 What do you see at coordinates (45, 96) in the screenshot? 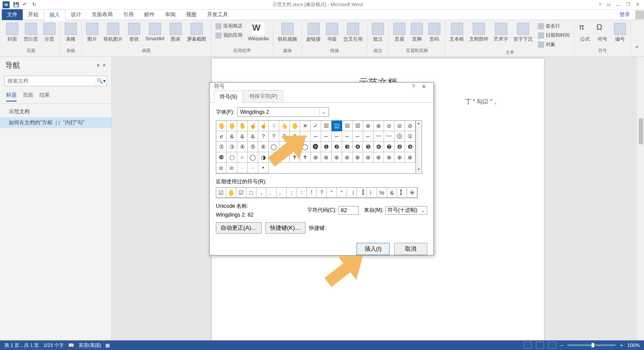
I see `nav-tab-results: 结果` at bounding box center [45, 96].